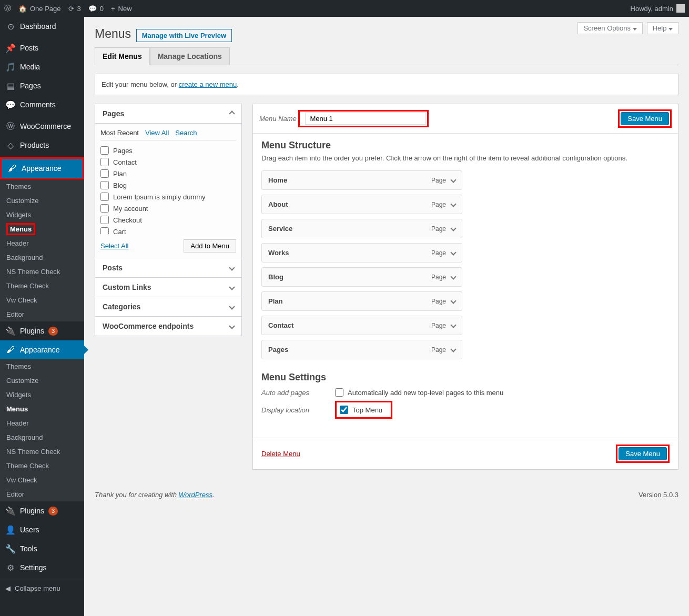 The width and height of the screenshot is (689, 616). What do you see at coordinates (11, 511) in the screenshot?
I see `plugin-icon: 🔌` at bounding box center [11, 511].